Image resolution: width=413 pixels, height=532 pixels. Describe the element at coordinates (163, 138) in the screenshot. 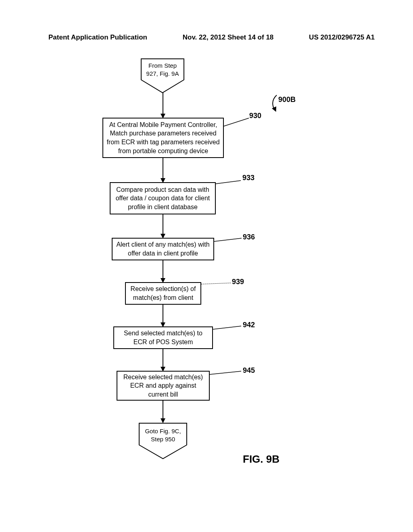

I see `step-930: At Central Mobile Payment Controller, Ma…` at that location.